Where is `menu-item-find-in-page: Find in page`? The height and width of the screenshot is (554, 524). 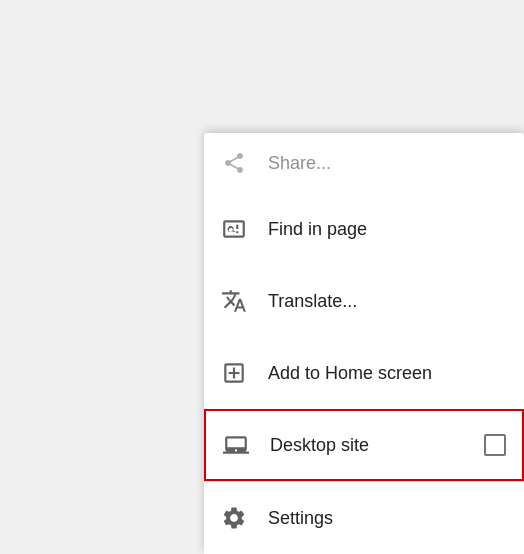
menu-item-find-in-page: Find in page is located at coordinates (364, 229).